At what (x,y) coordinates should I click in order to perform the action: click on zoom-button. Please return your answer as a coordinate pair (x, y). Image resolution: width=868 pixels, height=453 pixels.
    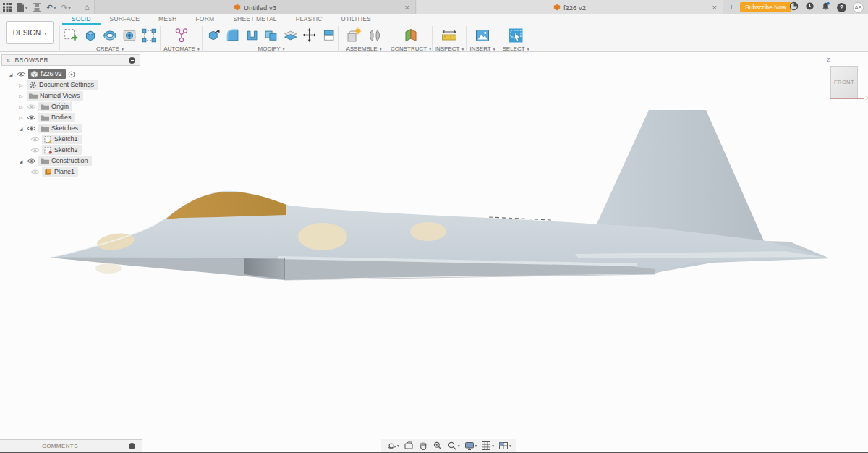
    Looking at the image, I should click on (438, 446).